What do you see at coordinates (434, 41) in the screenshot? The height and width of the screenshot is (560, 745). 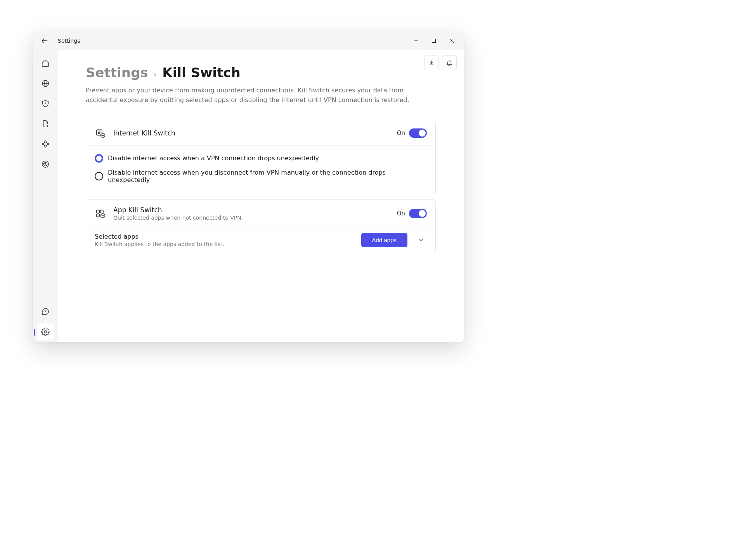 I see `maximize-icon` at bounding box center [434, 41].